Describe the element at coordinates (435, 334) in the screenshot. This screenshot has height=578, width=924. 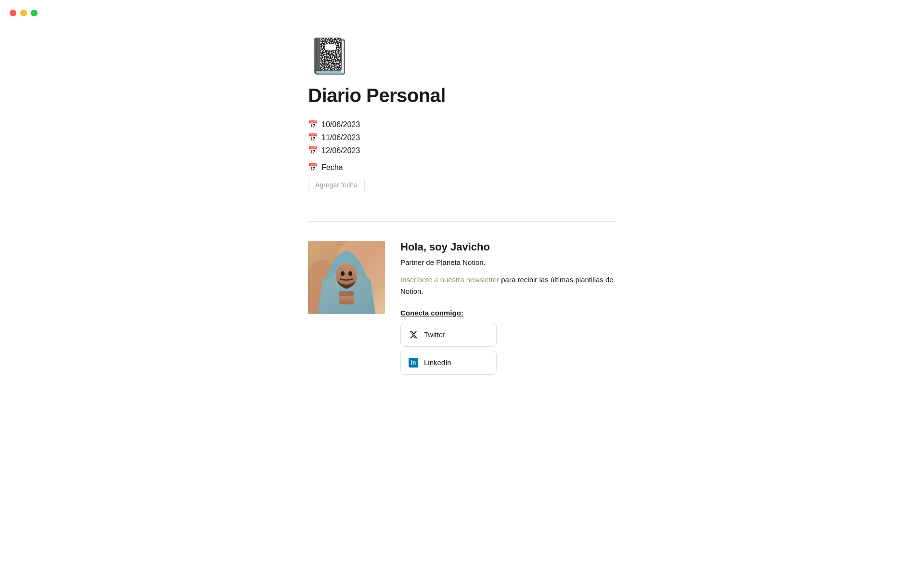
I see `twitter-label: Twitter` at that location.